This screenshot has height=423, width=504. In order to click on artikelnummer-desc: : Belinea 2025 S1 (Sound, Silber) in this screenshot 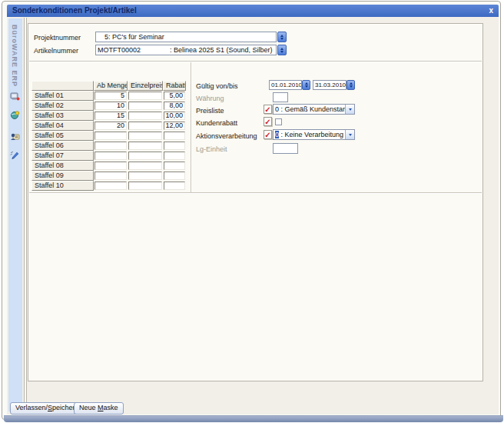, I will do `click(221, 50)`.